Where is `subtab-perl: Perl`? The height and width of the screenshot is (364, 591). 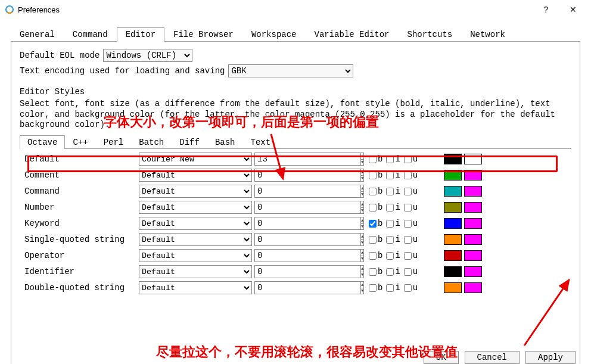 subtab-perl: Perl is located at coordinates (114, 142).